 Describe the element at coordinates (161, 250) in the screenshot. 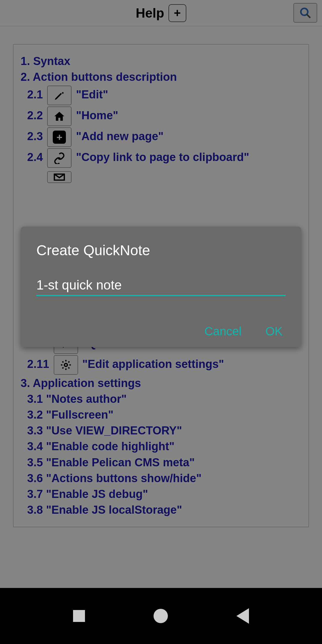

I see `dialog-title: Create QuickNote` at that location.